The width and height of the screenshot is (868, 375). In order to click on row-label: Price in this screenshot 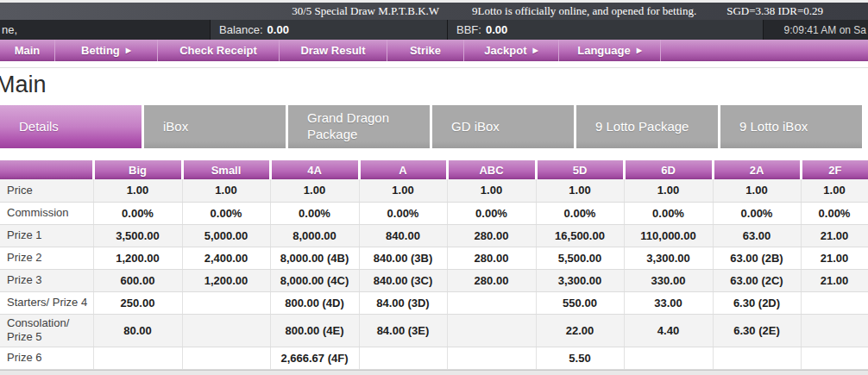, I will do `click(47, 191)`.